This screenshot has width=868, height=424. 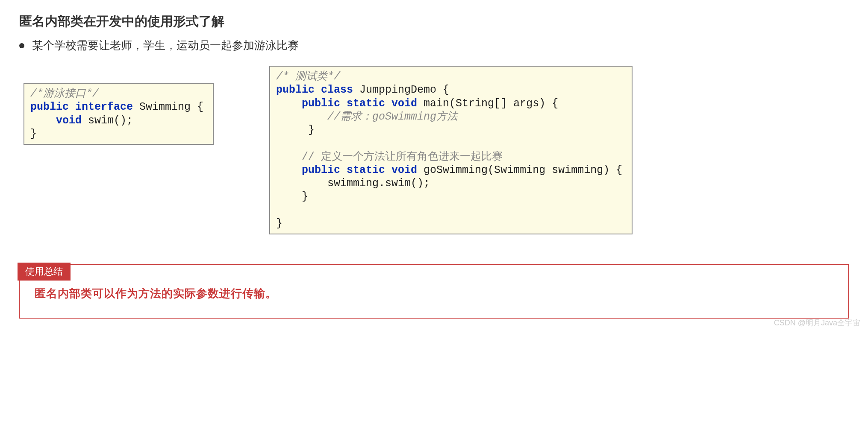 What do you see at coordinates (119, 114) in the screenshot?
I see `code-block-interface: /*游泳接口*/ public interface Swimming { voi…` at bounding box center [119, 114].